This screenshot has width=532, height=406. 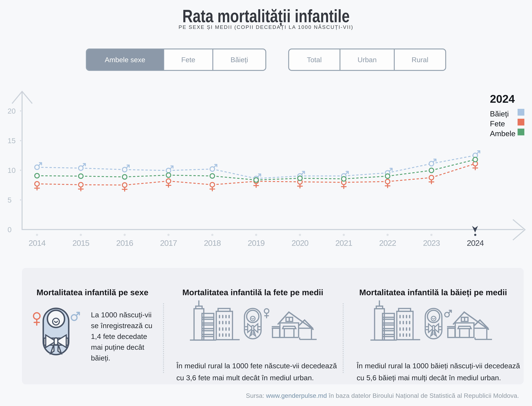 What do you see at coordinates (12, 111) in the screenshot?
I see `svg-text: 20` at bounding box center [12, 111].